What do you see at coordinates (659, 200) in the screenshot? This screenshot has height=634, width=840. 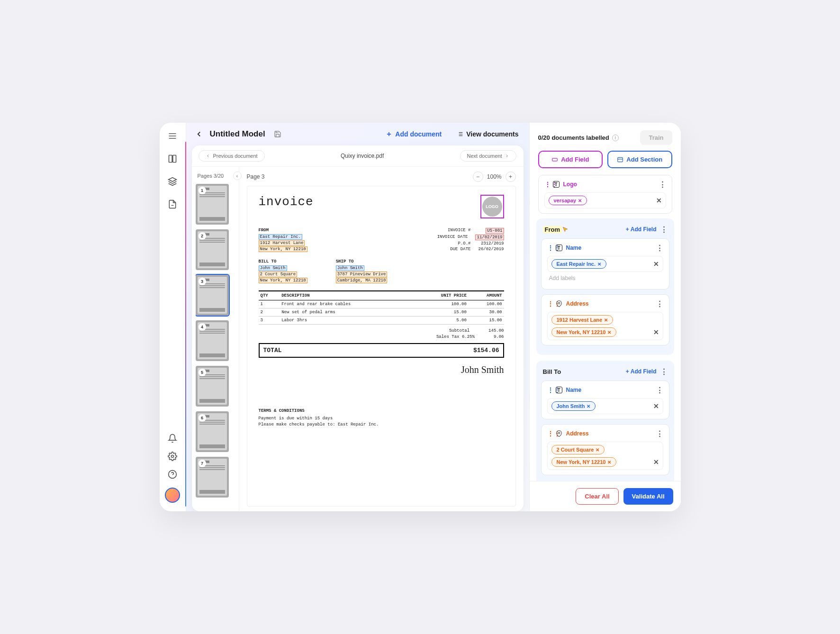 I see `clear-chips-icon: ✕` at bounding box center [659, 200].